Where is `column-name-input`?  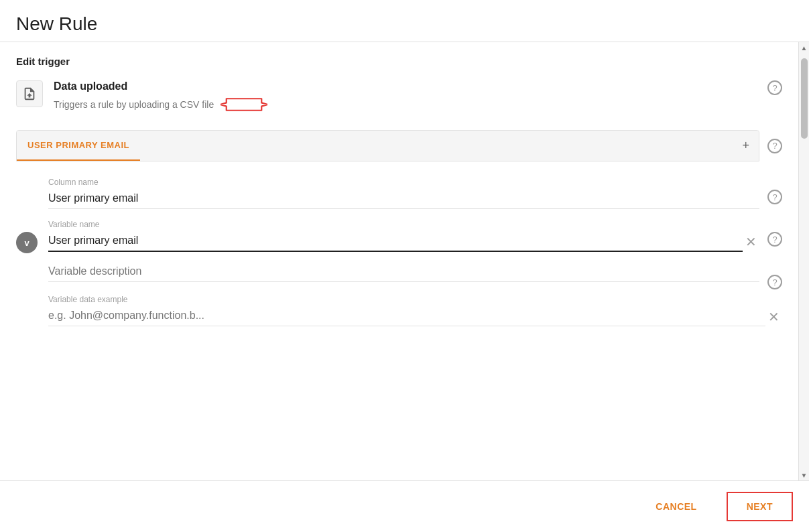
column-name-input is located at coordinates (403, 200).